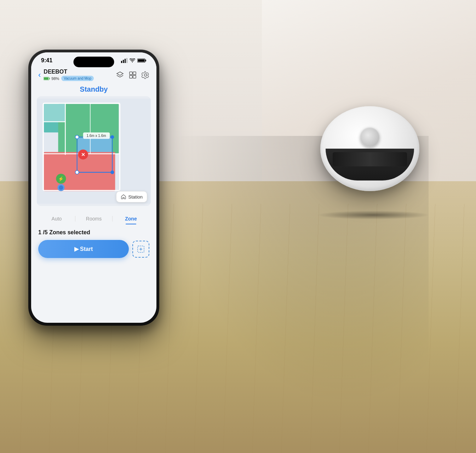  What do you see at coordinates (51, 79) in the screenshot?
I see `battery-small-icon: 98%` at bounding box center [51, 79].